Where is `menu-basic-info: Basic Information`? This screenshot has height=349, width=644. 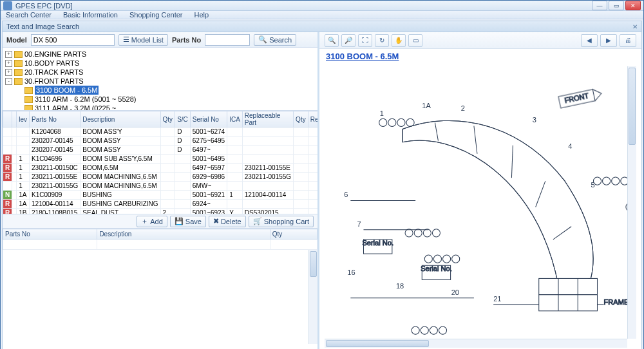 menu-basic-info: Basic Information is located at coordinates (90, 15).